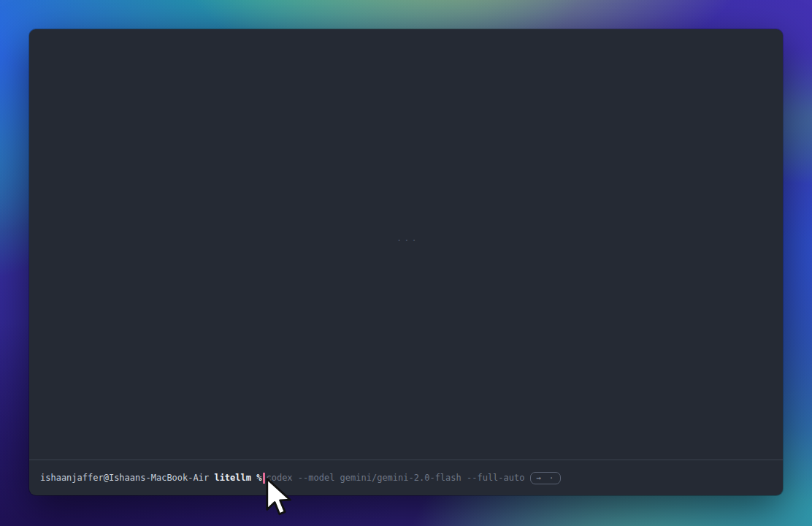 The width and height of the screenshot is (812, 526). I want to click on prompt-user-host: ishaanjaffer@Ishaans-MacBook-Air, so click(127, 478).